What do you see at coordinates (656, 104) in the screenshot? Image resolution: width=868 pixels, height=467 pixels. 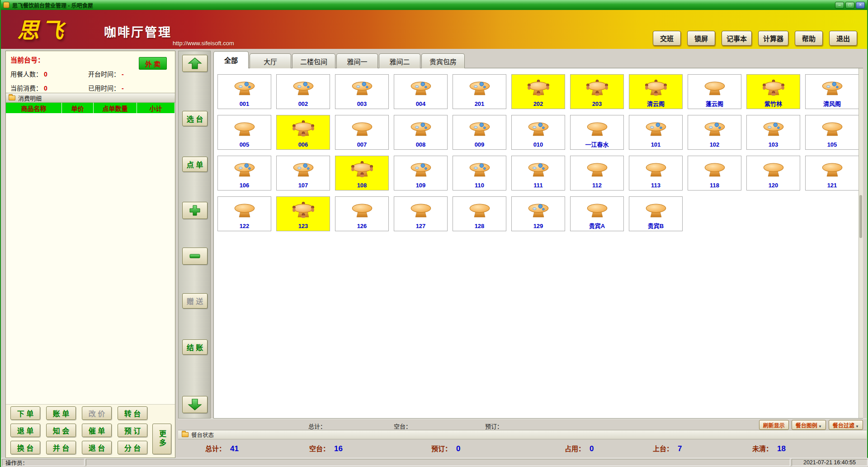 I see `table-name: 清云阁` at bounding box center [656, 104].